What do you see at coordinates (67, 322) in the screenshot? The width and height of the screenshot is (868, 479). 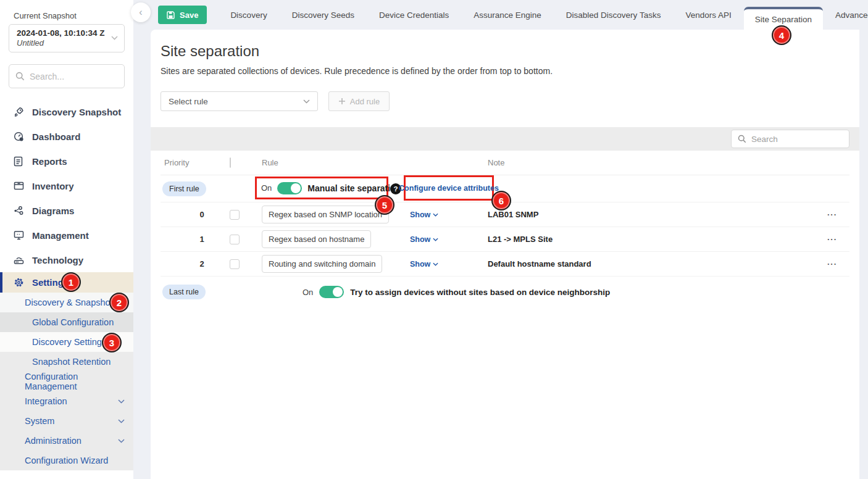 I see `sidebar-item-global-configuration: Global Configuration` at bounding box center [67, 322].